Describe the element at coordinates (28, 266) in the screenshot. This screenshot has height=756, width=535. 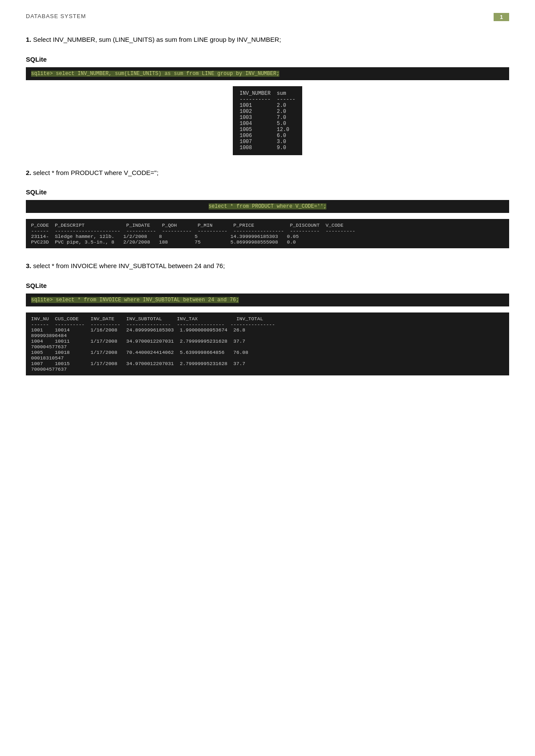
I see `question-3-number: 3.` at that location.